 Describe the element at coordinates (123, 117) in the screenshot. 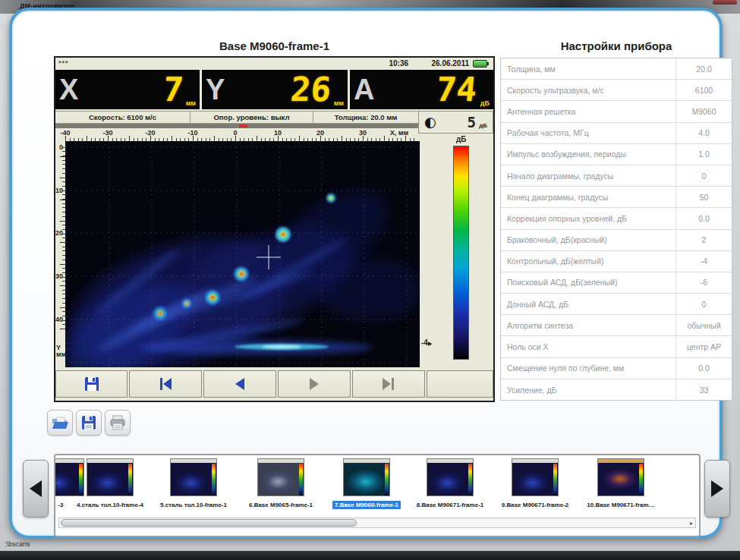

I see `info-speed: Скорость: 6100 м/с` at that location.